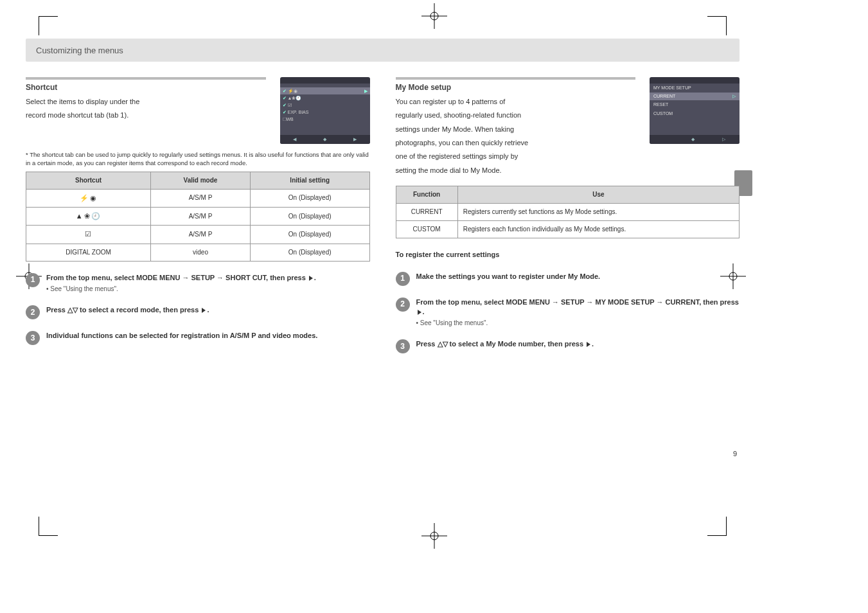 This screenshot has width=868, height=613. I want to click on mymode-table: Function Use CURRENT Registers currently…, so click(568, 212).